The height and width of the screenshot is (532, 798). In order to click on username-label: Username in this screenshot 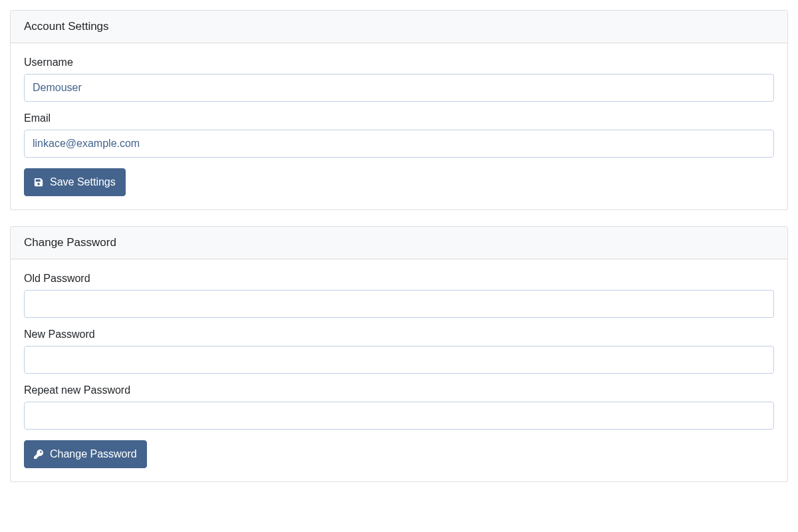, I will do `click(399, 63)`.